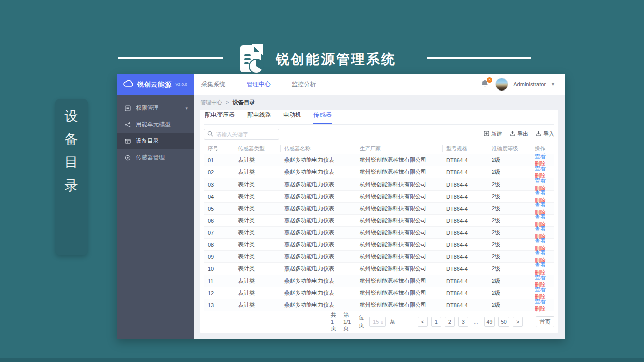 This screenshot has height=362, width=644. What do you see at coordinates (323, 118) in the screenshot?
I see `tab-sensor: 传感器` at bounding box center [323, 118].